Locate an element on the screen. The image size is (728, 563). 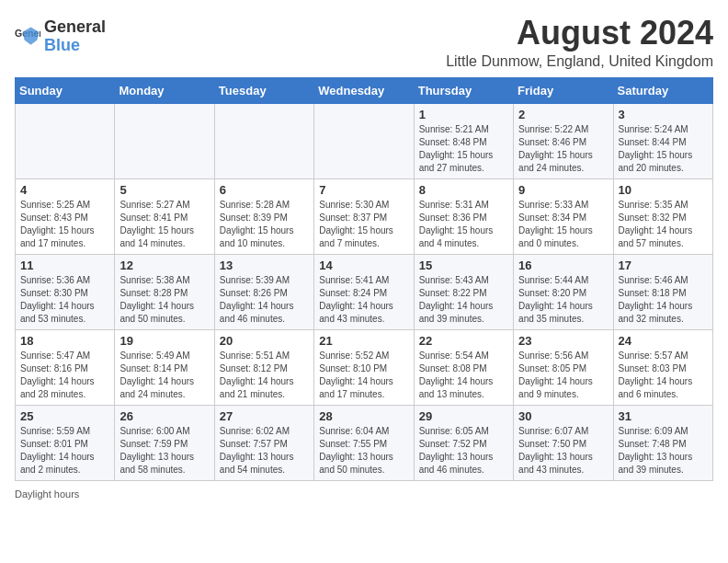
day-number: 29 is located at coordinates (463, 416).